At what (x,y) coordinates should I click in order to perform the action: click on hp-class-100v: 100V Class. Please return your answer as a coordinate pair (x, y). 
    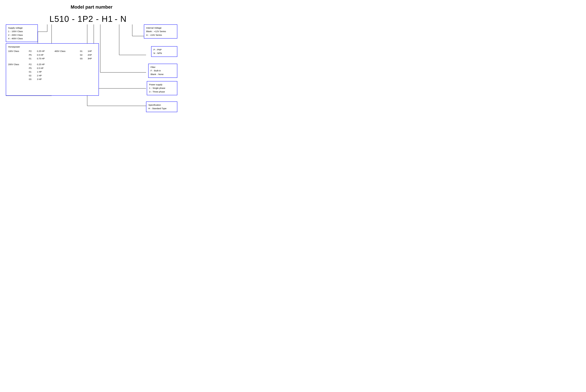
    Looking at the image, I should click on (18, 52).